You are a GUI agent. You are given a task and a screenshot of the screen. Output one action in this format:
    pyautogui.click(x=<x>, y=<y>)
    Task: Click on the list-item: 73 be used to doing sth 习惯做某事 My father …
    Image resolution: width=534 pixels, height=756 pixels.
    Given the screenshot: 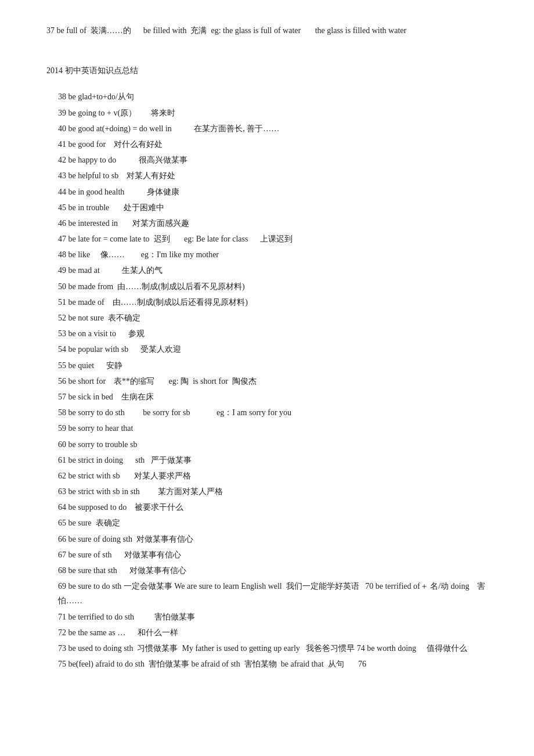 What is the action you would take?
    pyautogui.click(x=273, y=648)
    